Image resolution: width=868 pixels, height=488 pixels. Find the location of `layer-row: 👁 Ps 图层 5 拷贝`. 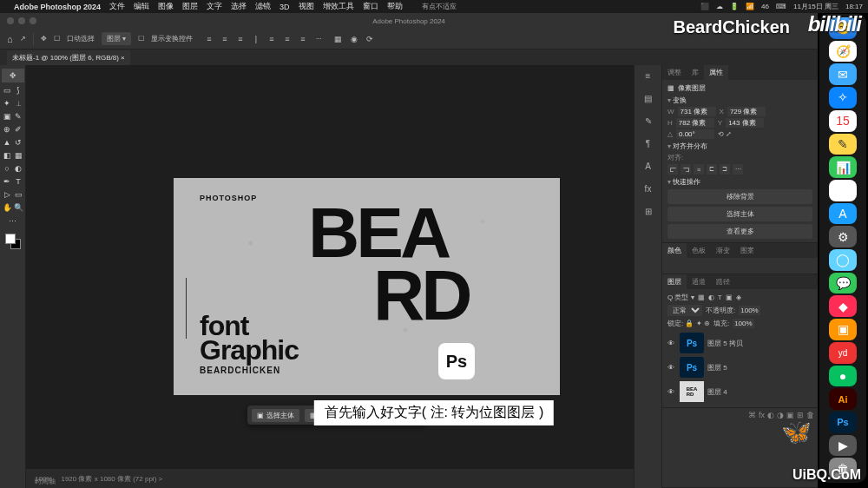

layer-row: 👁 Ps 图层 5 拷贝 is located at coordinates (740, 343).